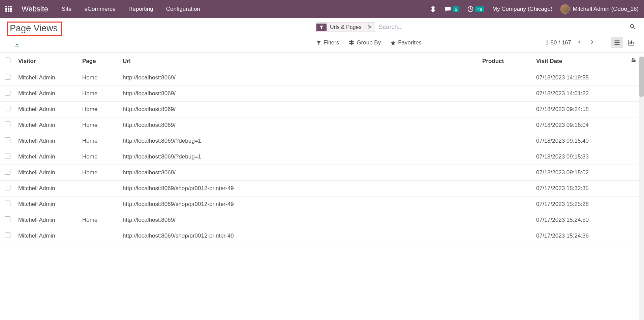  What do you see at coordinates (299, 125) in the screenshot?
I see `cell-url: http://localhost:8069/` at bounding box center [299, 125].